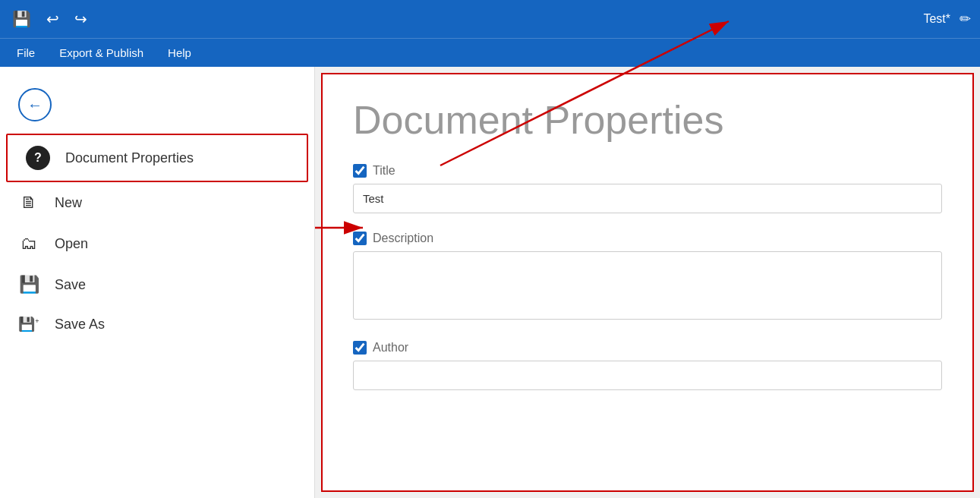 This screenshot has width=980, height=498. I want to click on sidebar-item-save: 💾 Save, so click(157, 285).